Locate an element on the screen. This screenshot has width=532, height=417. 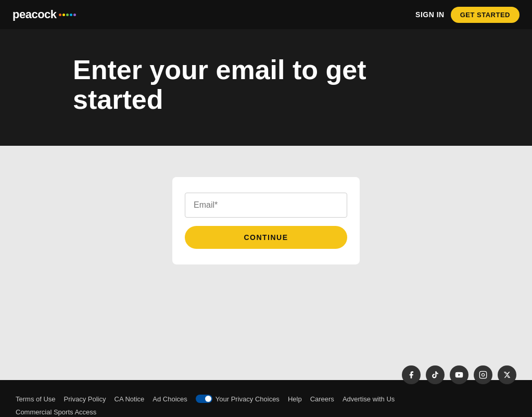
logo-dot-yellow is located at coordinates (64, 15).